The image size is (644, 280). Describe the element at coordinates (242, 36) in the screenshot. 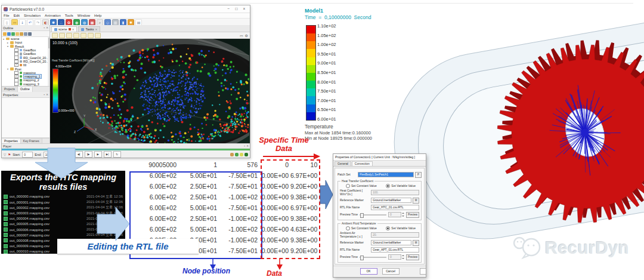

I see `monitor-icon: ▭` at that location.